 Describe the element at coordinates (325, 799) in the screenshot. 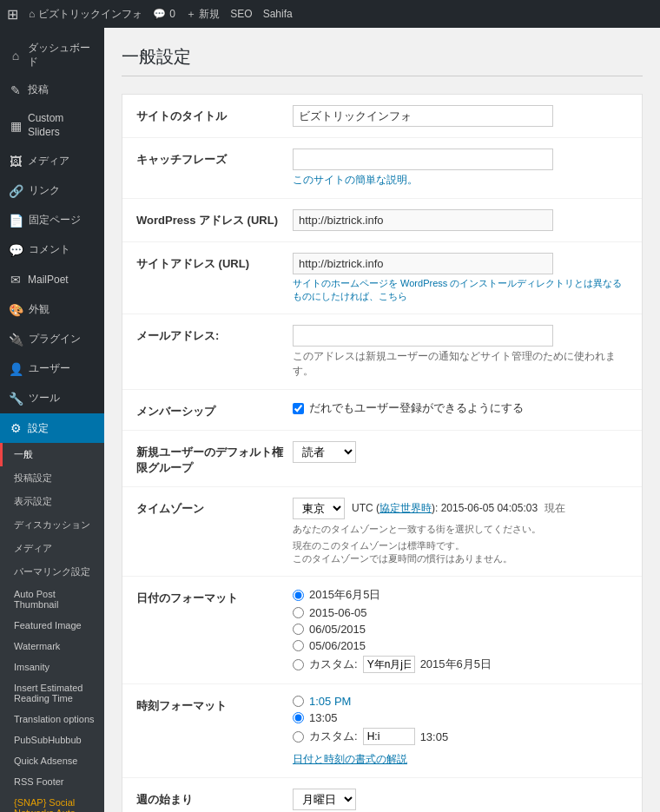

I see `week-start-select: 月曜日 日曜日 土曜日` at that location.